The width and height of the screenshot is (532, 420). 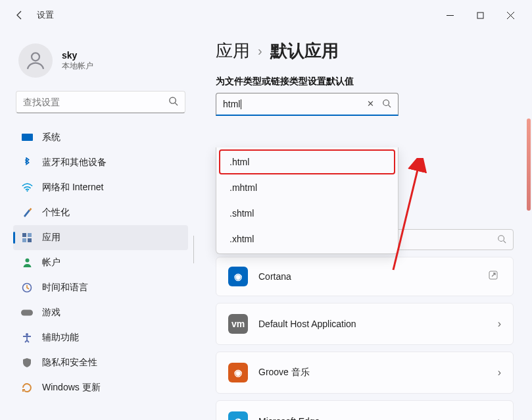 What do you see at coordinates (373, 373) in the screenshot?
I see `app-name: Groove 音乐` at bounding box center [373, 373].